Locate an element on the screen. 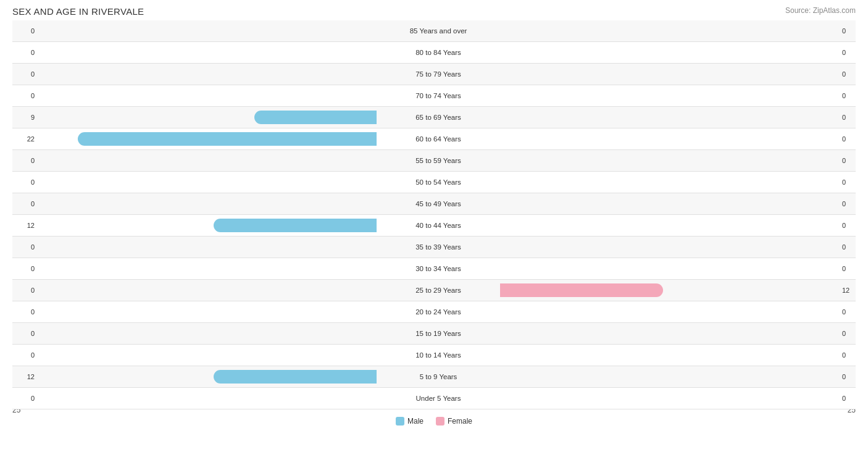 This screenshot has height=457, width=868. age-label: 40 to 44 Years is located at coordinates (438, 225).